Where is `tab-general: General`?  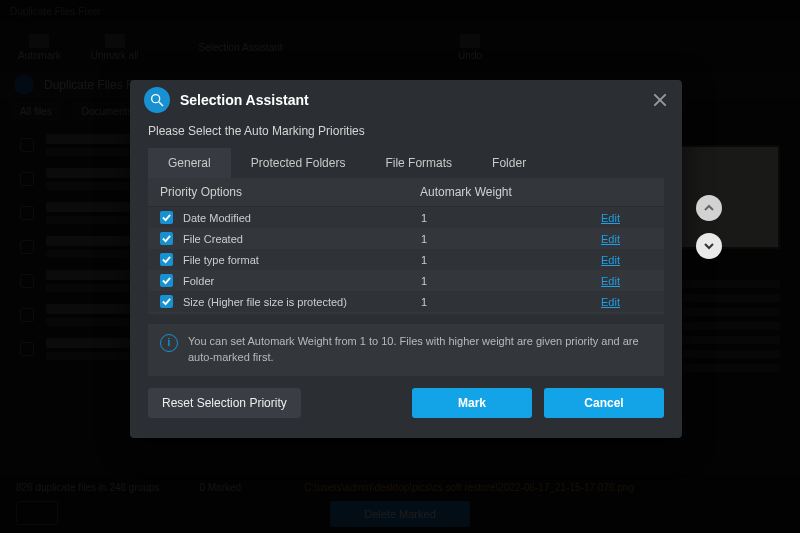
tab-general: General is located at coordinates (190, 163).